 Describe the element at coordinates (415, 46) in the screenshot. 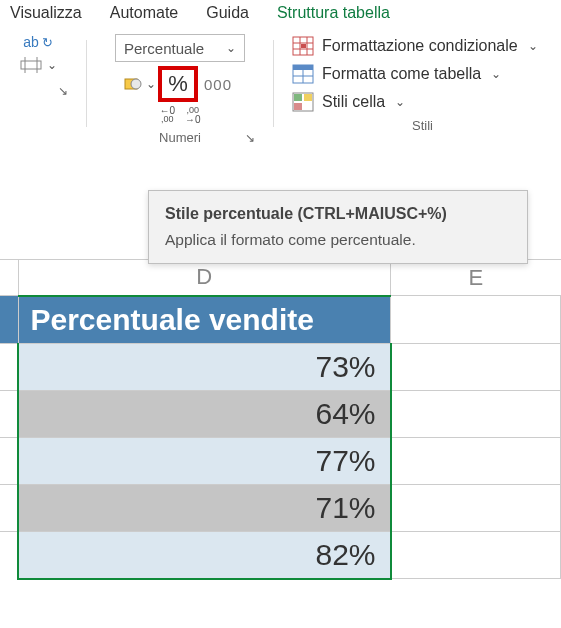

I see `conditional-formatting-button: Formattazione condizionale ⌄` at that location.